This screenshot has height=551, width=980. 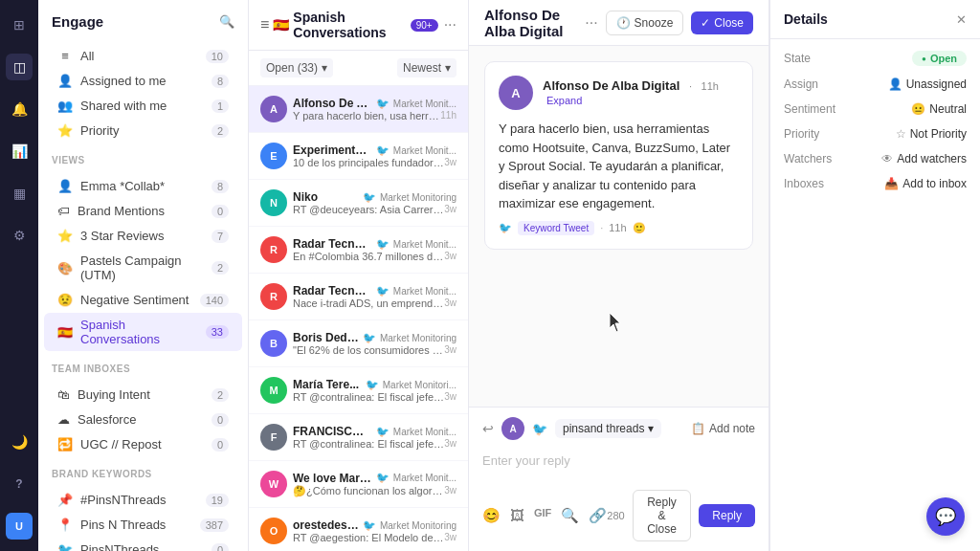 What do you see at coordinates (517, 516) in the screenshot?
I see `image-tool-icon: 🖼` at bounding box center [517, 516].